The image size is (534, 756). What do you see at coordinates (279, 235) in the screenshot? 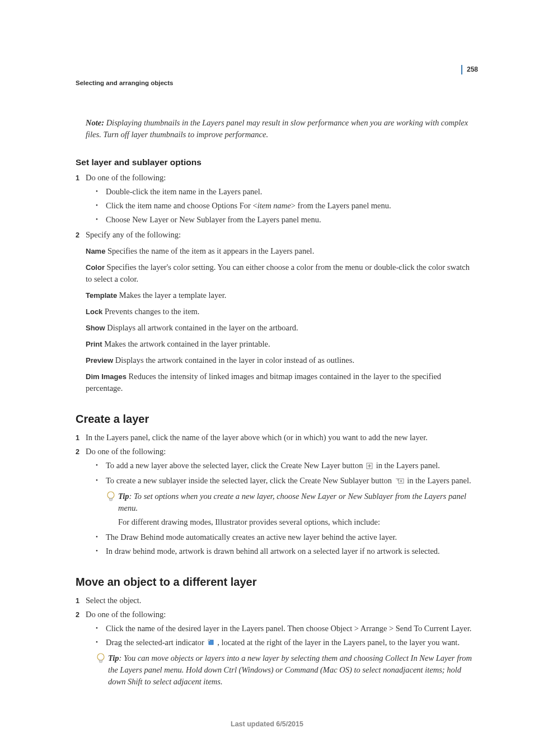
I see `step-body: Specify any of the following:` at bounding box center [279, 235].